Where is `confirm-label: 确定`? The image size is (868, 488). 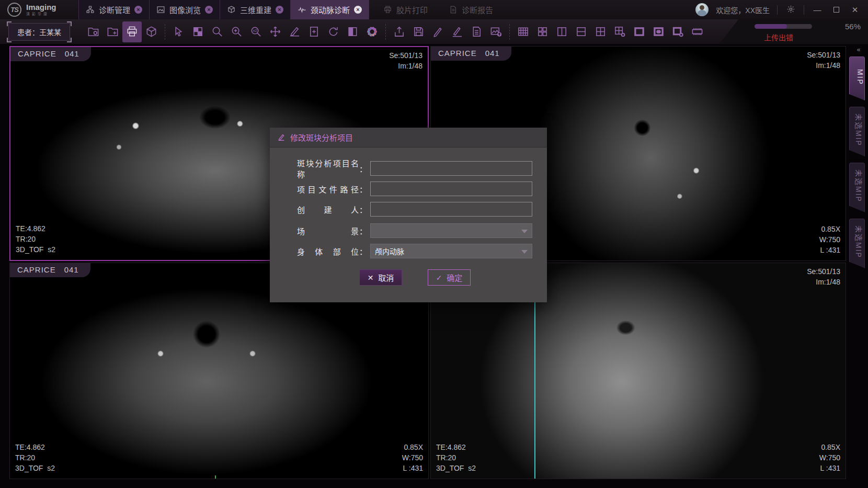 confirm-label: 确定 is located at coordinates (454, 277).